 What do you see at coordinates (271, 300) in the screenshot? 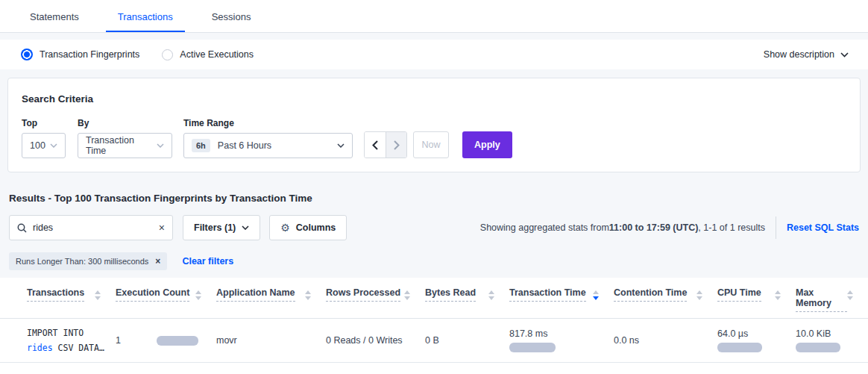
I see `column-header-application-name: Application Name` at bounding box center [271, 300].